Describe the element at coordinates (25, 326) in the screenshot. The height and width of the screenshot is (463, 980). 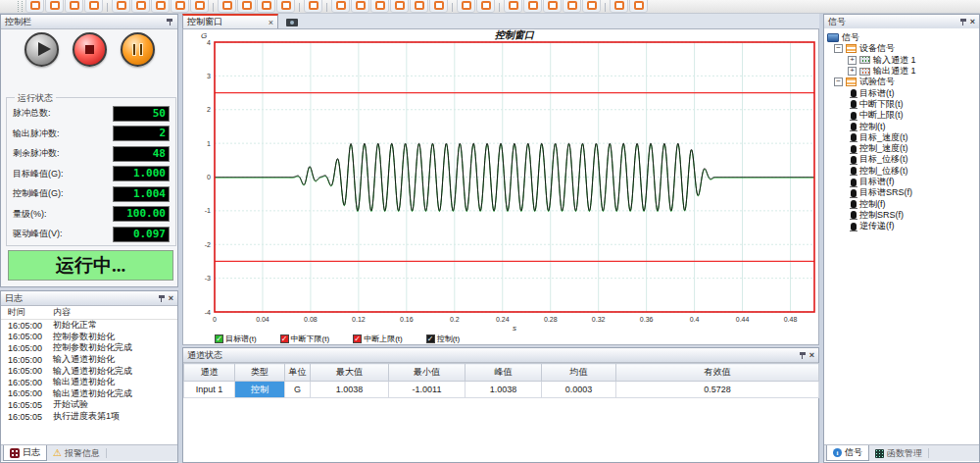
I see `log-time: 16:05:00` at that location.